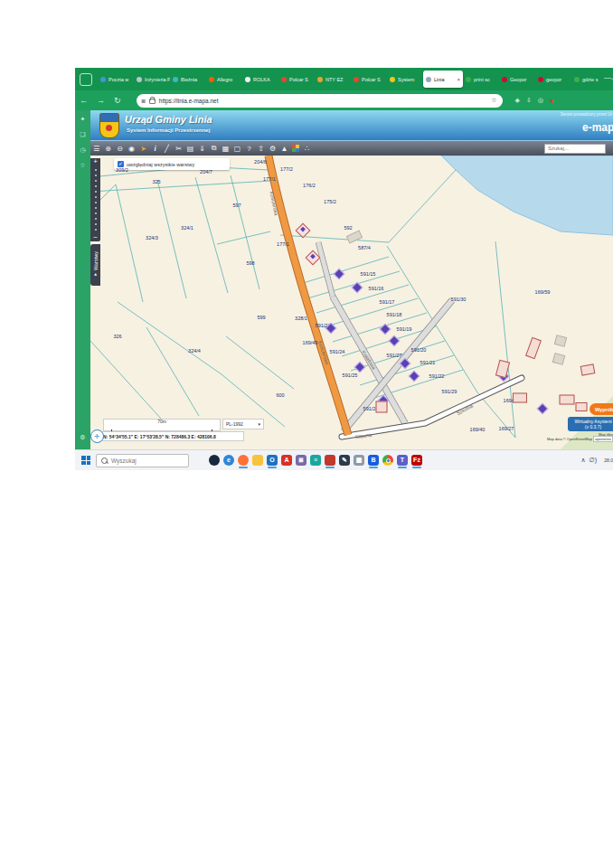 Image resolution: width=613 pixels, height=868 pixels. What do you see at coordinates (344, 460) in the screenshot?
I see `quill-icon: ✎` at bounding box center [344, 460].